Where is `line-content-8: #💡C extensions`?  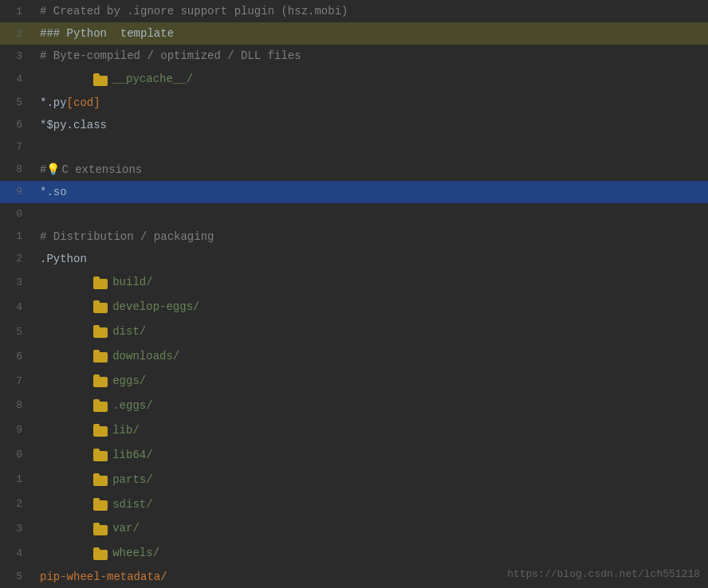 line-content-8: #💡C extensions is located at coordinates (370, 169).